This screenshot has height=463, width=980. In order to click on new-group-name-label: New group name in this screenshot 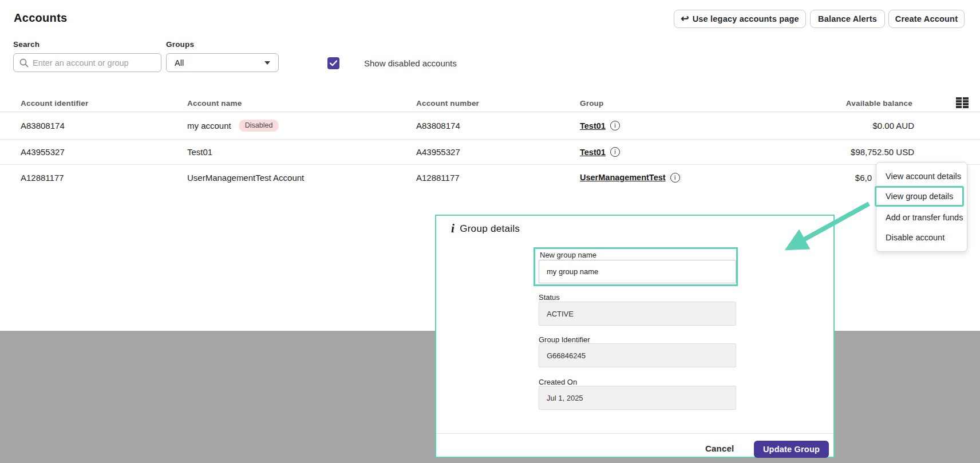, I will do `click(568, 255)`.